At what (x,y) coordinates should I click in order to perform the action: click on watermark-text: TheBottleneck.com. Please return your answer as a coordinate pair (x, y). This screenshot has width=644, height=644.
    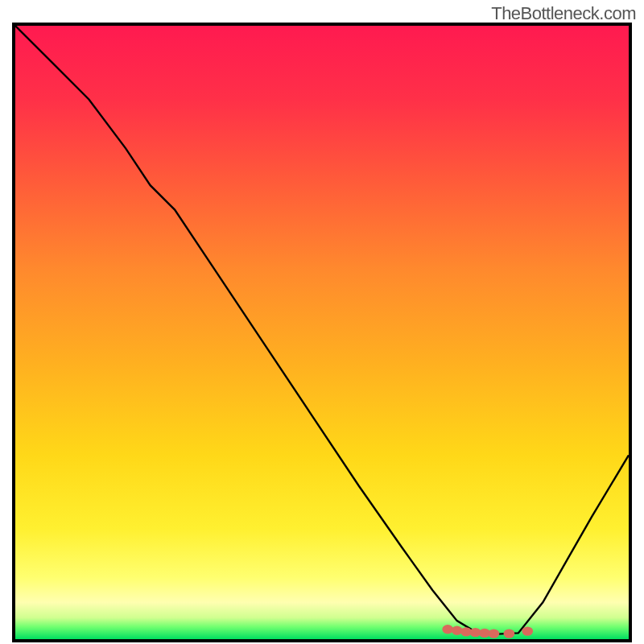
    Looking at the image, I should click on (564, 14).